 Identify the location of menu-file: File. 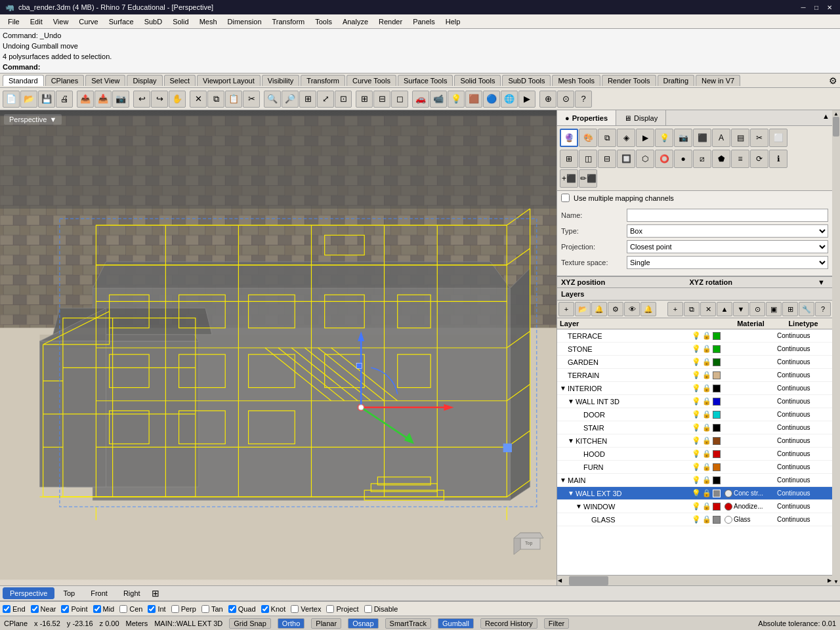
(14, 22).